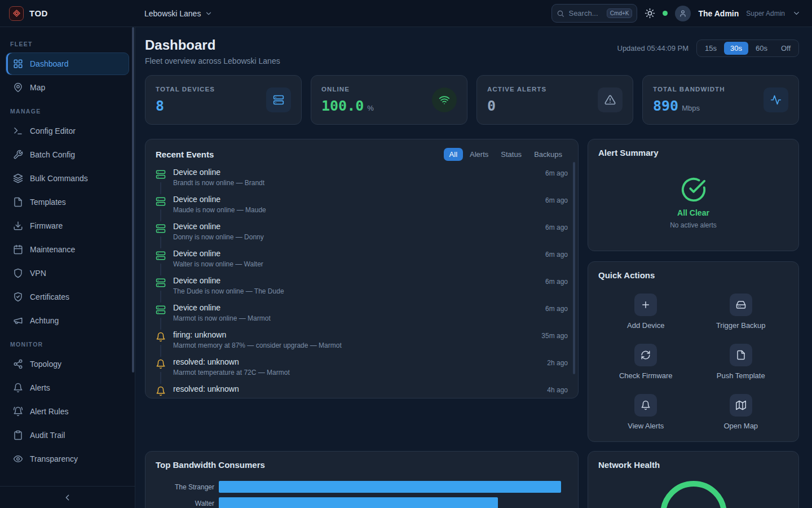  I want to click on activity-icon, so click(776, 100).